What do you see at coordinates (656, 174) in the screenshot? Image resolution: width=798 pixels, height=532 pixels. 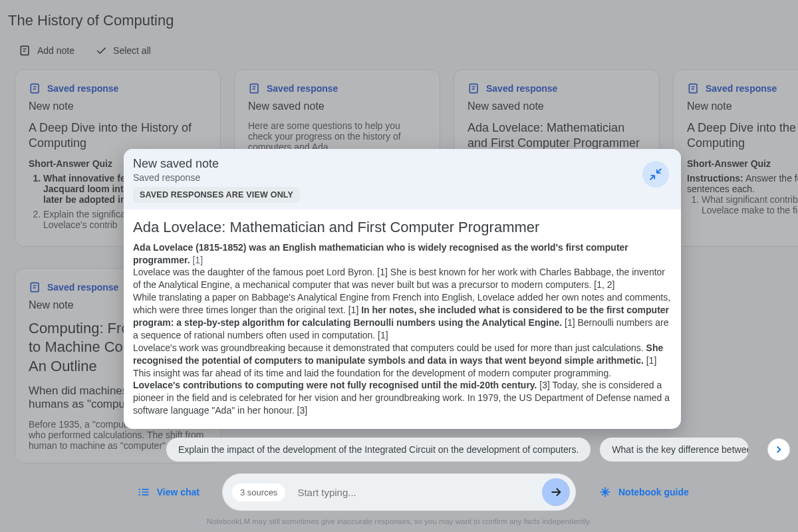 I see `collapse-button` at bounding box center [656, 174].